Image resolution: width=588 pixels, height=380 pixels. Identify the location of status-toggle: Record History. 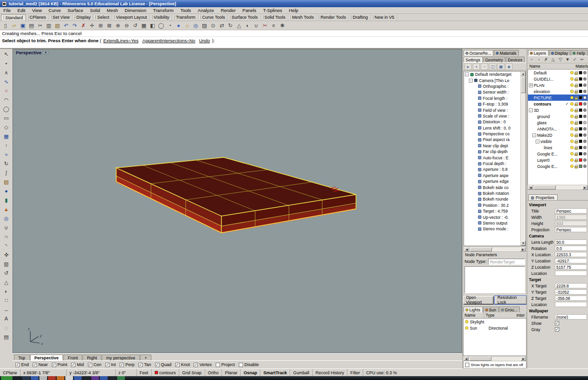
(331, 372).